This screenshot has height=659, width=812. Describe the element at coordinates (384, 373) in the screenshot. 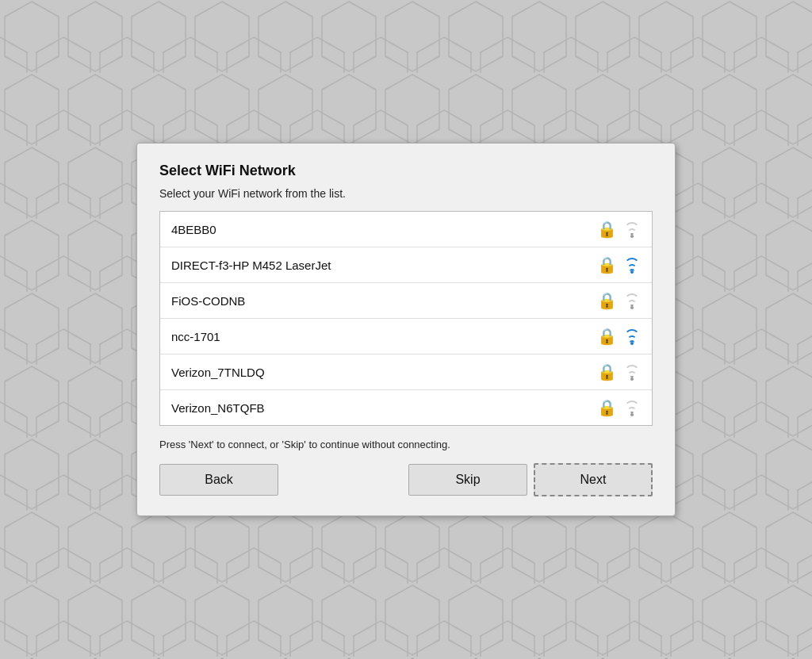

I see `network-name: Verizon_7TNLDQ` at that location.